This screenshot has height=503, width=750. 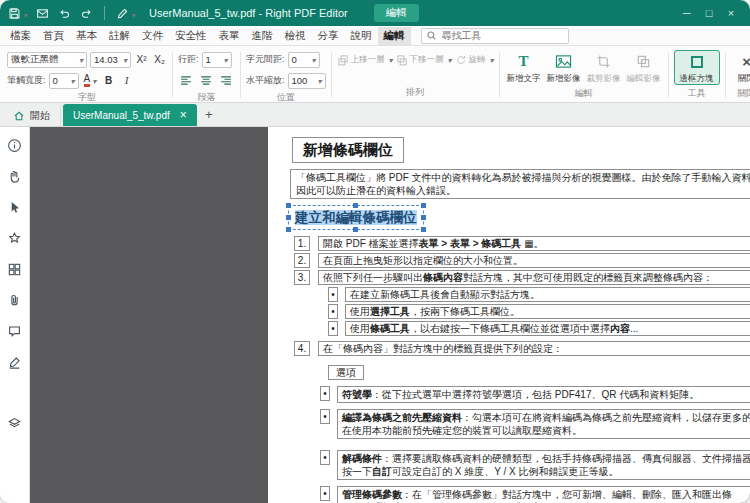 What do you see at coordinates (416, 75) in the screenshot?
I see `ribbon-group-arrange: 上移一層 下移一層 旋轉 排列` at bounding box center [416, 75].